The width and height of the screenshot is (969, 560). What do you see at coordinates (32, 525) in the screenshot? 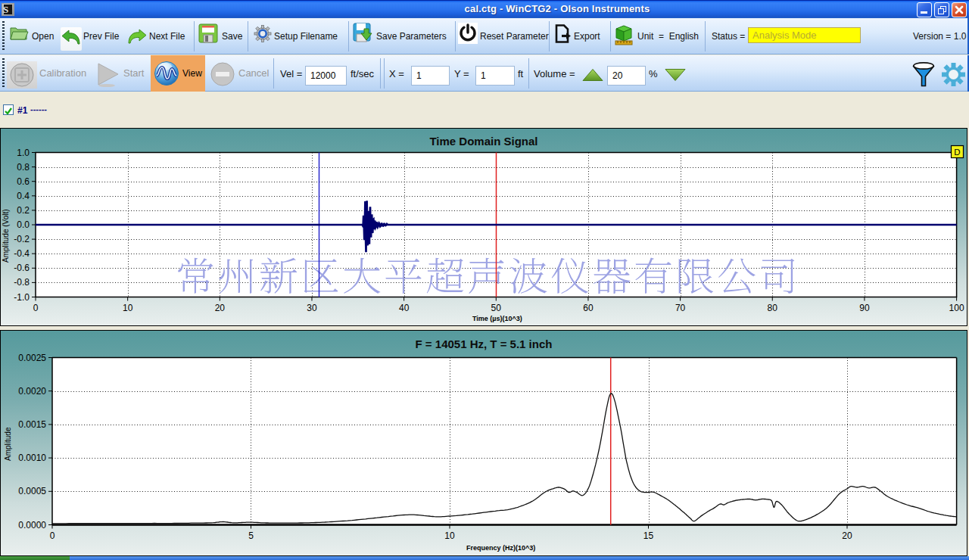
I see `svg-text: 0.0000` at bounding box center [32, 525].